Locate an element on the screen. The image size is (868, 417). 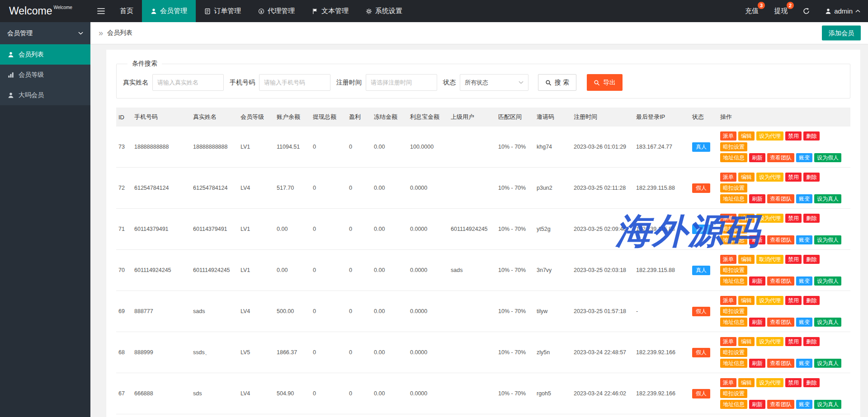
phone-input is located at coordinates (295, 82).